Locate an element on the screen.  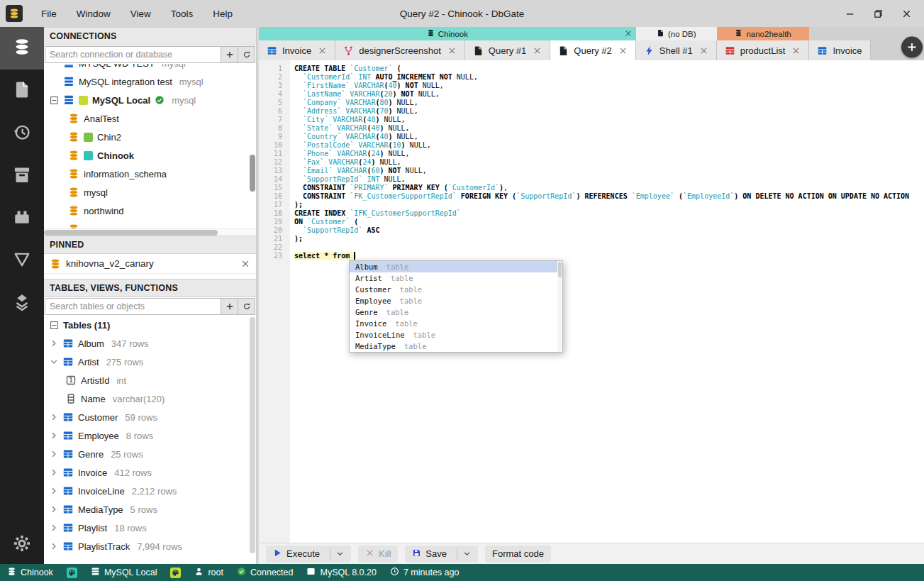
activity-archive is located at coordinates (22, 176).